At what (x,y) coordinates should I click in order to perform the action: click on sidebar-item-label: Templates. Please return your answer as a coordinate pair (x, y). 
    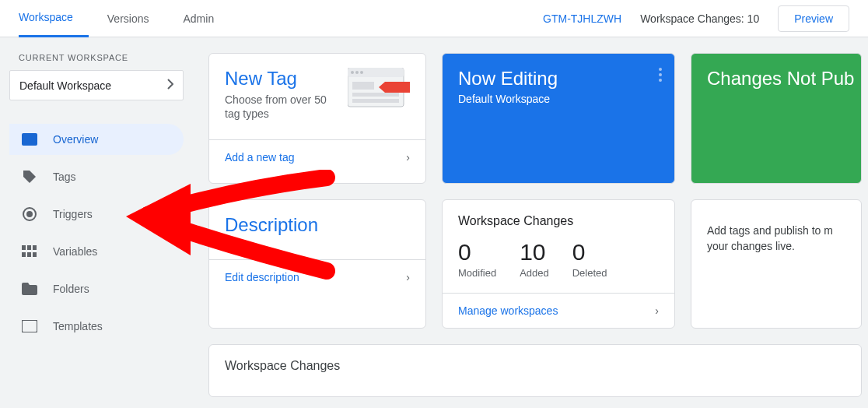
    Looking at the image, I should click on (78, 326).